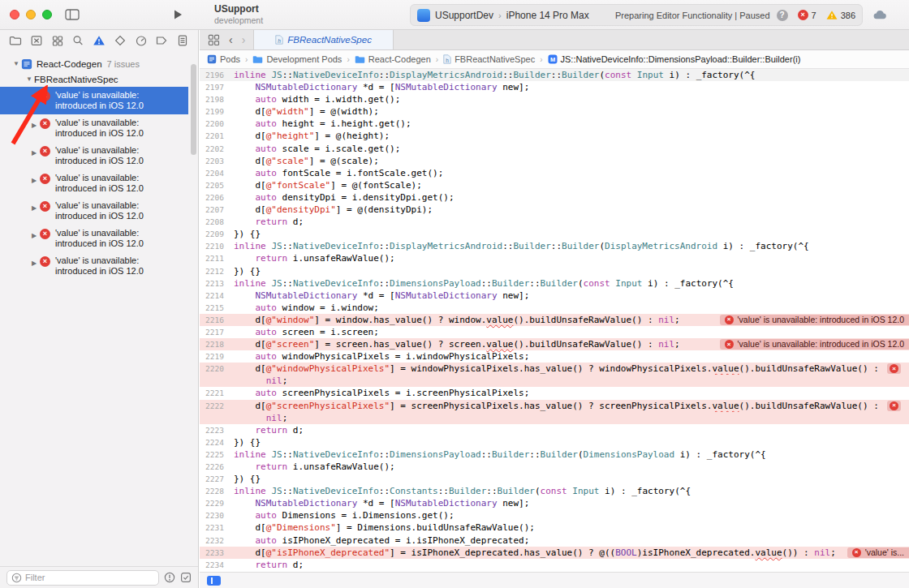  I want to click on code-line: 2209}) {}, so click(554, 234).